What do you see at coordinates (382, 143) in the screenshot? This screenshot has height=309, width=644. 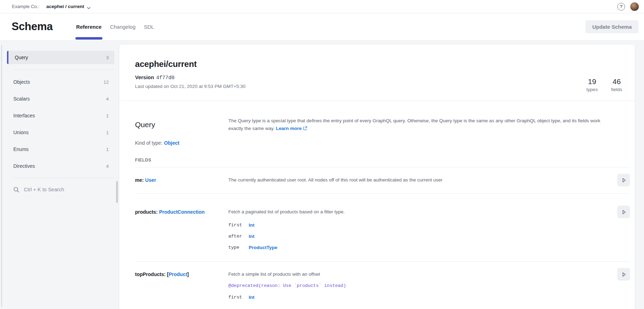 I see `kind-of-type: Kind of type:Object` at bounding box center [382, 143].